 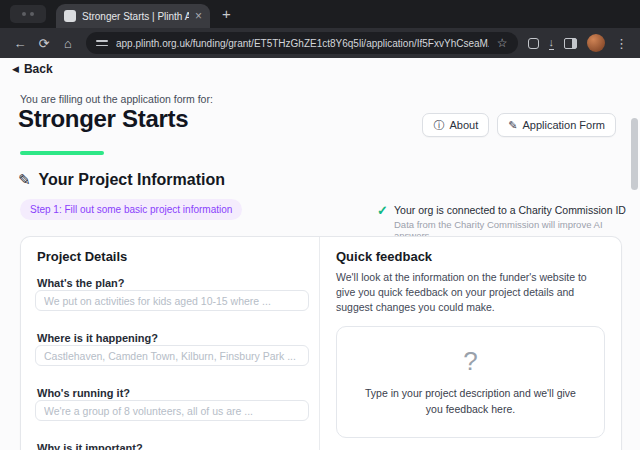 I want to click on close-tab-icon: ×, so click(x=198, y=16).